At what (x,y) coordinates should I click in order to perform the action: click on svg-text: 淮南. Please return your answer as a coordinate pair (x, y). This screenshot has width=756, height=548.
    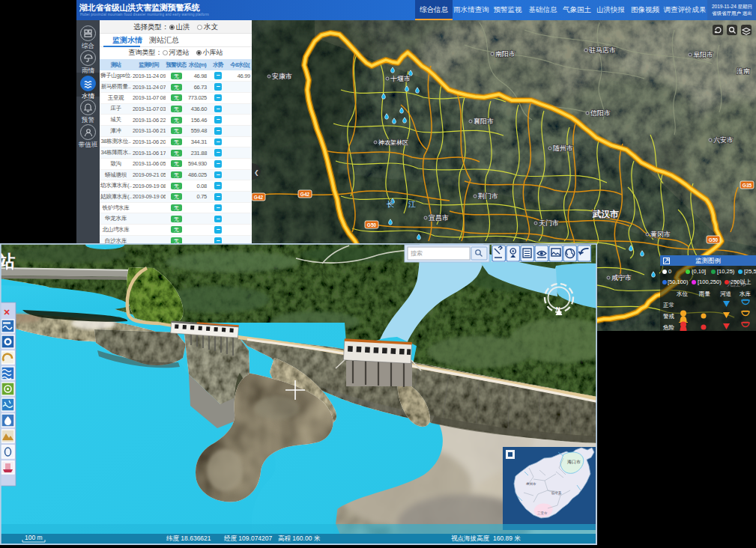
    Looking at the image, I should click on (743, 71).